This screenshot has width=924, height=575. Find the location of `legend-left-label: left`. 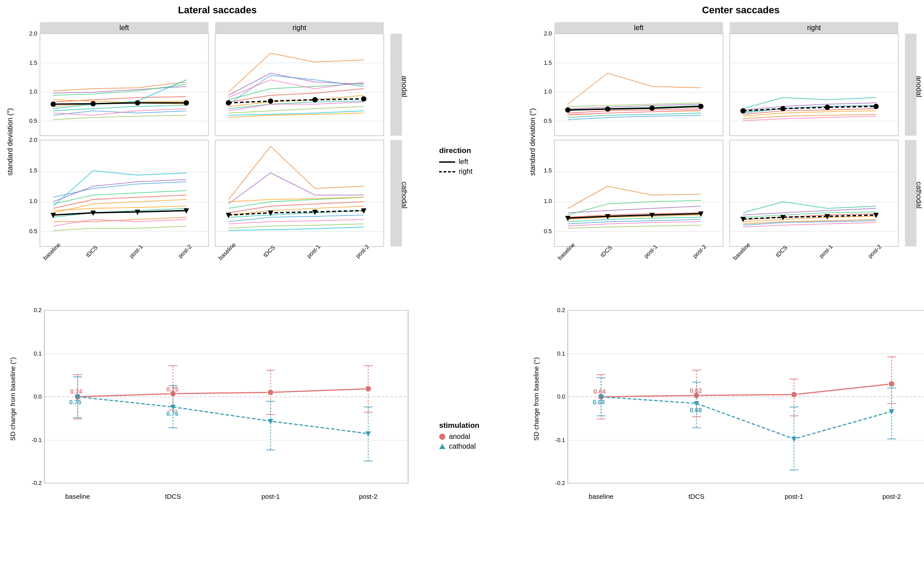

legend-left-label: left is located at coordinates (463, 162).